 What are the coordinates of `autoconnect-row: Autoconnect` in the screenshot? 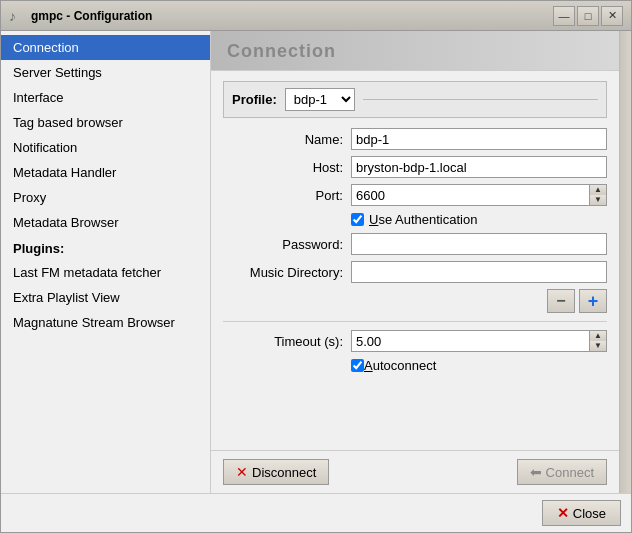 It's located at (479, 366).